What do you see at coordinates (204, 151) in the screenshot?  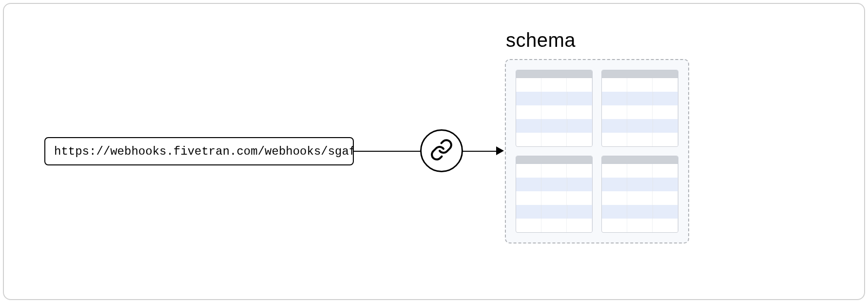 I see `webhook-url-text: https://webhooks.fivetran.com/webhooks/s…` at bounding box center [204, 151].